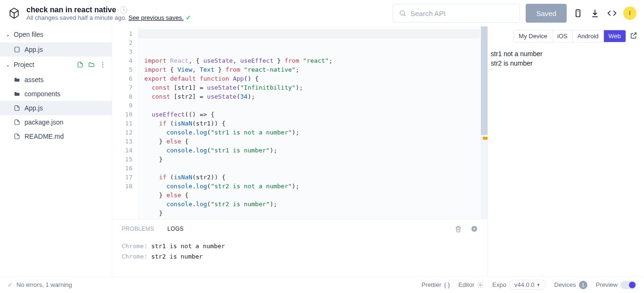  Describe the element at coordinates (578, 13) in the screenshot. I see `run-on-device-icon` at that location.